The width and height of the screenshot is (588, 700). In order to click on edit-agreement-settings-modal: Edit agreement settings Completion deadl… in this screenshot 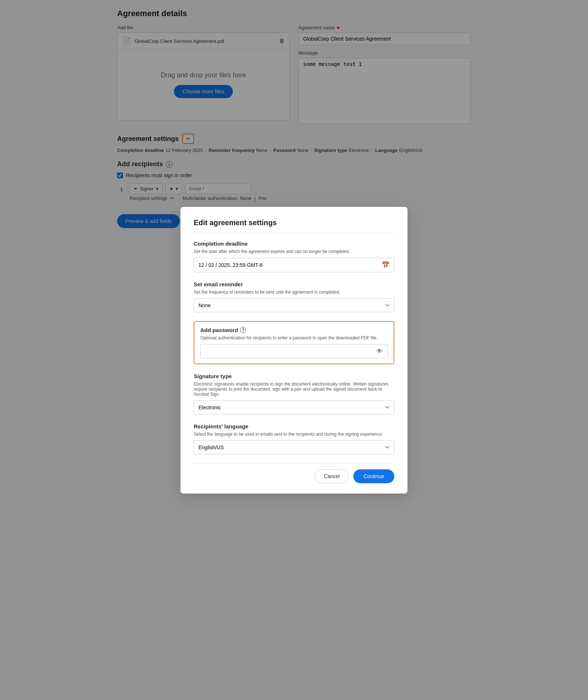, I will do `click(294, 225)`.